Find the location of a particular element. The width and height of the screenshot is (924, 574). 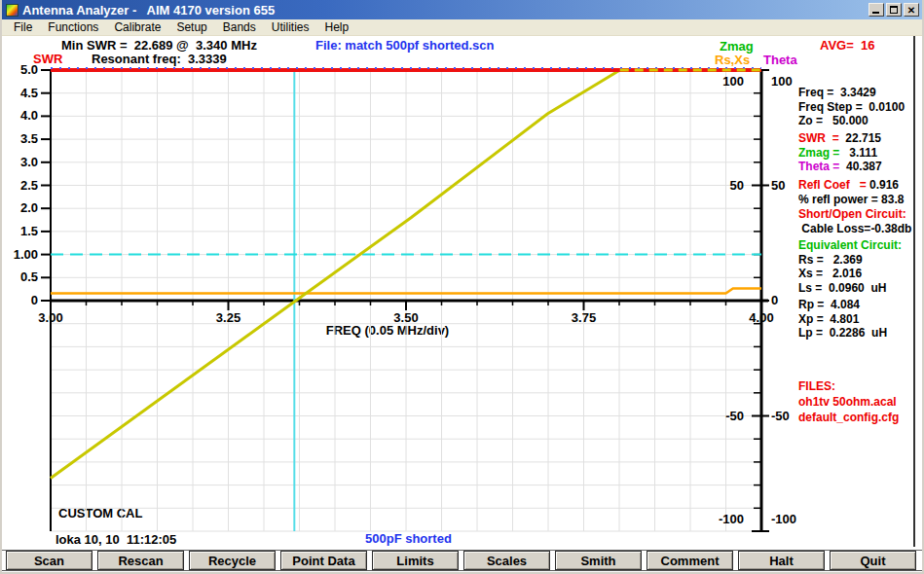

swr-tick-label: 4.5 is located at coordinates (29, 93).